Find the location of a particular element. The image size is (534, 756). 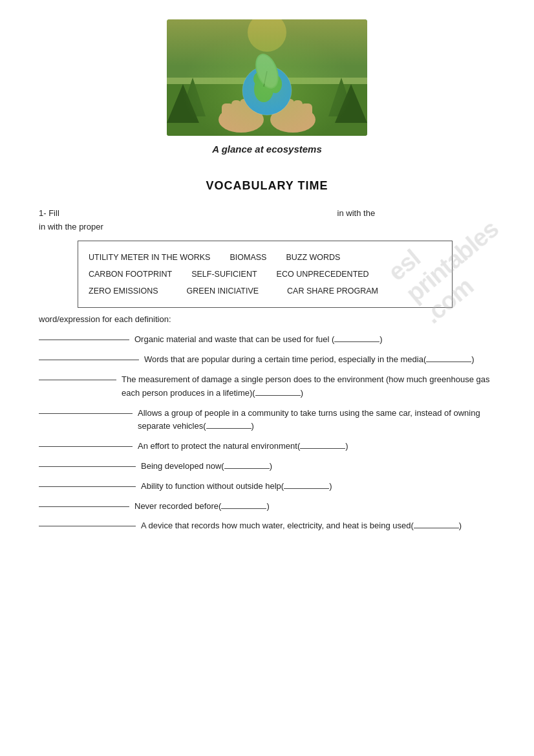

definition-6: Being developed now() is located at coordinates (267, 467).